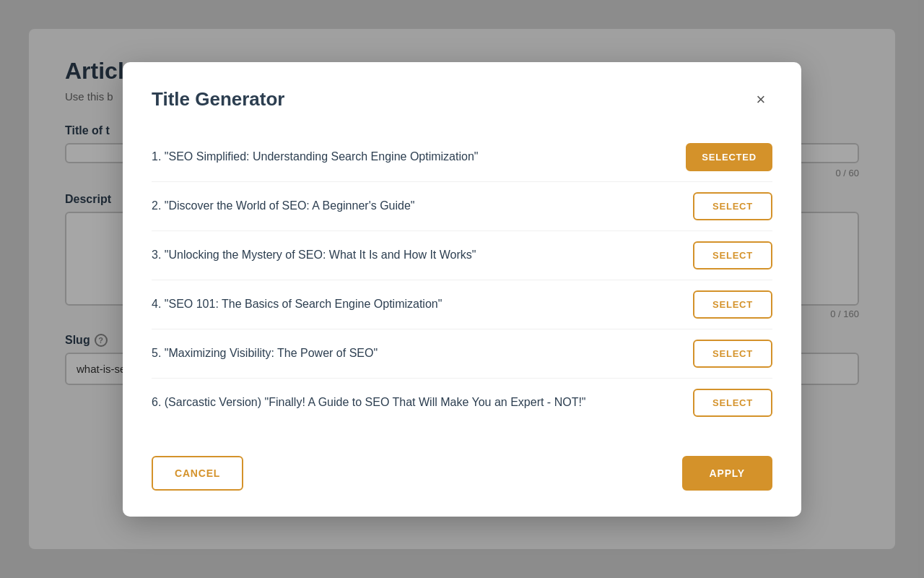 Image resolution: width=924 pixels, height=578 pixels. I want to click on title-text-1: 1. "SEO Simplified: Understanding Search…, so click(411, 157).